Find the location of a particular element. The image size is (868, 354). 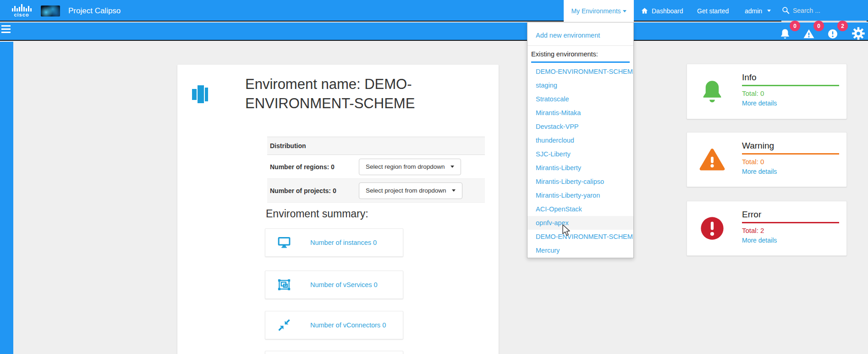

my-environments-menu-button: My Environments is located at coordinates (599, 11).